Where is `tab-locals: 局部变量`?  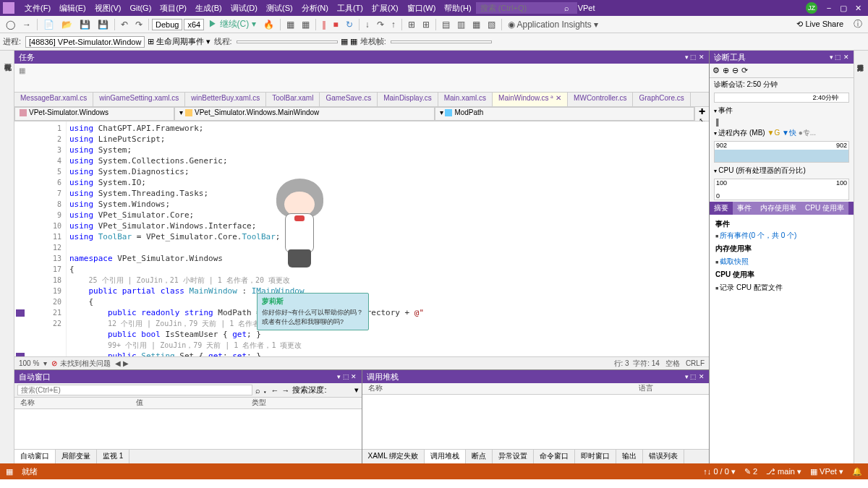
tab-locals: 局部变量 is located at coordinates (77, 457).